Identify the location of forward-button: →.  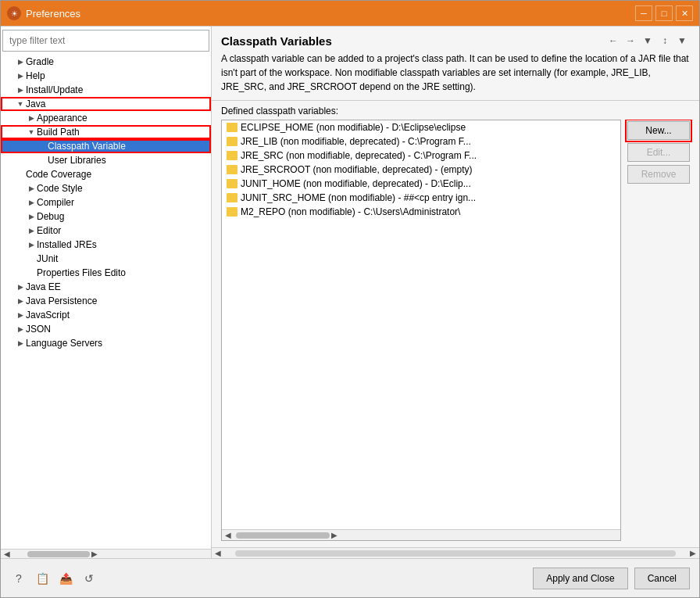
(630, 41).